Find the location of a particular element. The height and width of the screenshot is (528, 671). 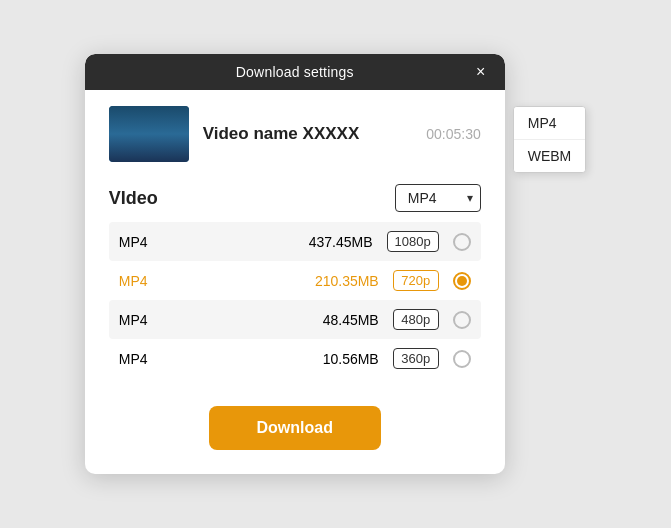

close-button: × is located at coordinates (481, 72).